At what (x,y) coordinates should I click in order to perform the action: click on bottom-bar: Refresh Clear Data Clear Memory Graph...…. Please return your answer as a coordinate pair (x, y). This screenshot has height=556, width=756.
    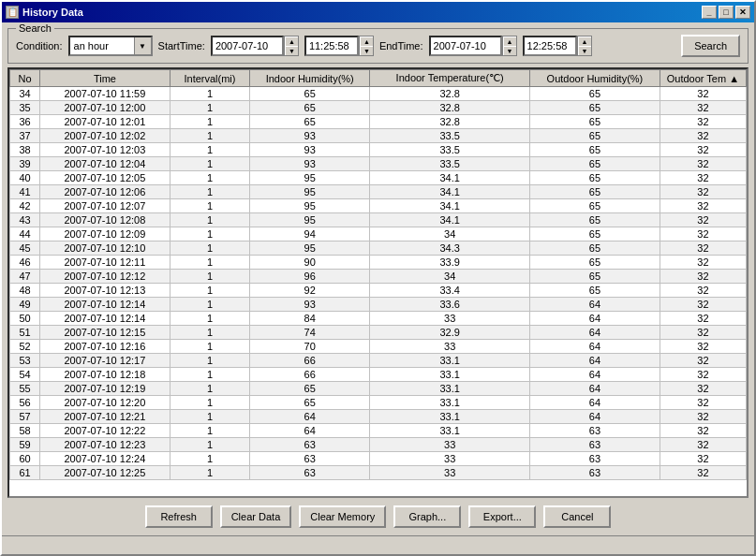
    Looking at the image, I should click on (378, 516).